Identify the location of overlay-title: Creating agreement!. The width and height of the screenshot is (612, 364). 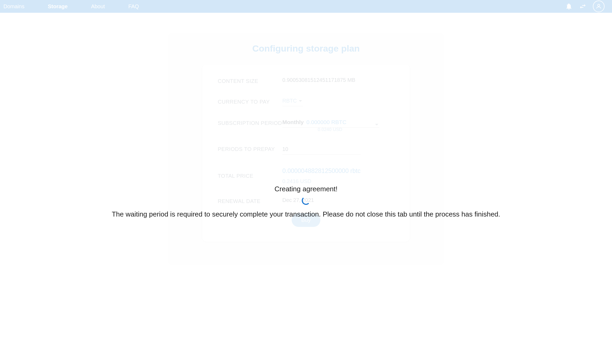
(306, 189).